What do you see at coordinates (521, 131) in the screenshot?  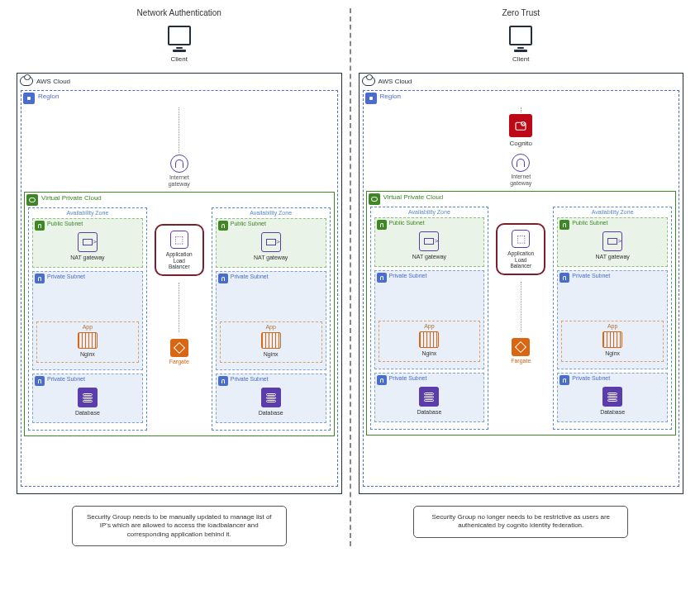 I see `cognito: Cognito` at bounding box center [521, 131].